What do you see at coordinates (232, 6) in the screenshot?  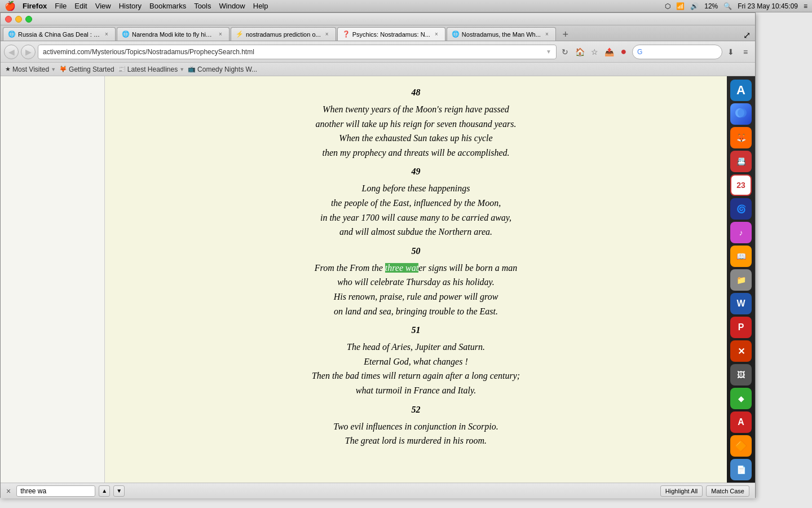 I see `menu-window: Window` at bounding box center [232, 6].